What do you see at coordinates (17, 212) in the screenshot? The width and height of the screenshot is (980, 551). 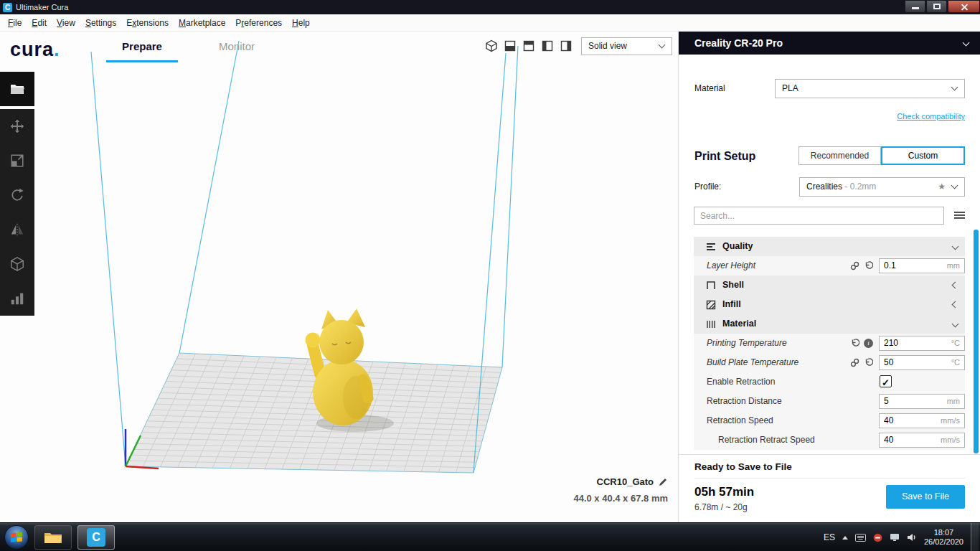 I see `tool-sidebar` at bounding box center [17, 212].